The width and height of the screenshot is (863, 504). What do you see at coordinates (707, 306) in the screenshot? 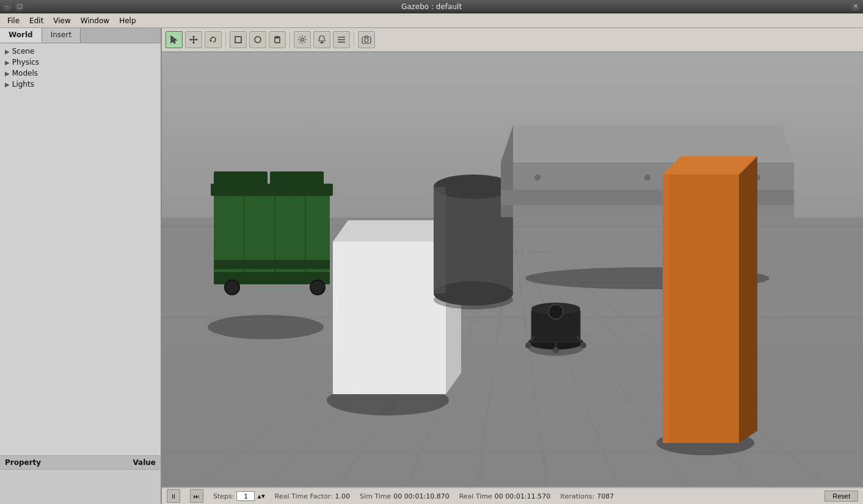
I see `tall-box-object` at bounding box center [707, 306].